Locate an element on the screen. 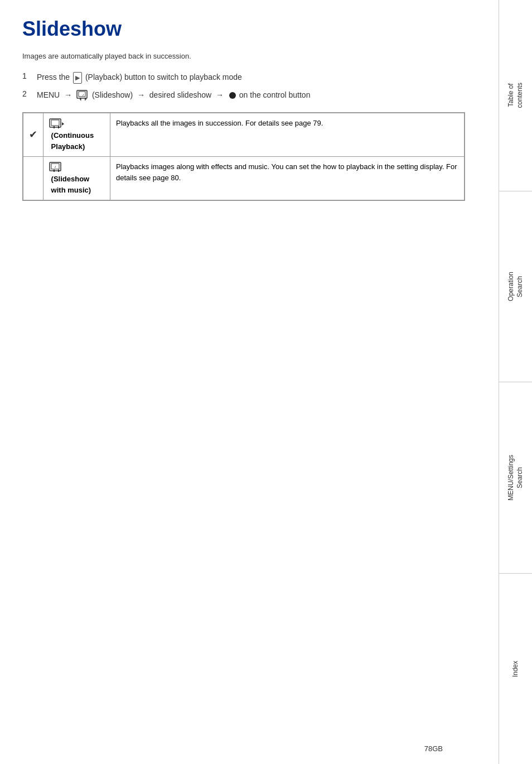 The width and height of the screenshot is (532, 764). check-cell-slideshow is located at coordinates (33, 179).